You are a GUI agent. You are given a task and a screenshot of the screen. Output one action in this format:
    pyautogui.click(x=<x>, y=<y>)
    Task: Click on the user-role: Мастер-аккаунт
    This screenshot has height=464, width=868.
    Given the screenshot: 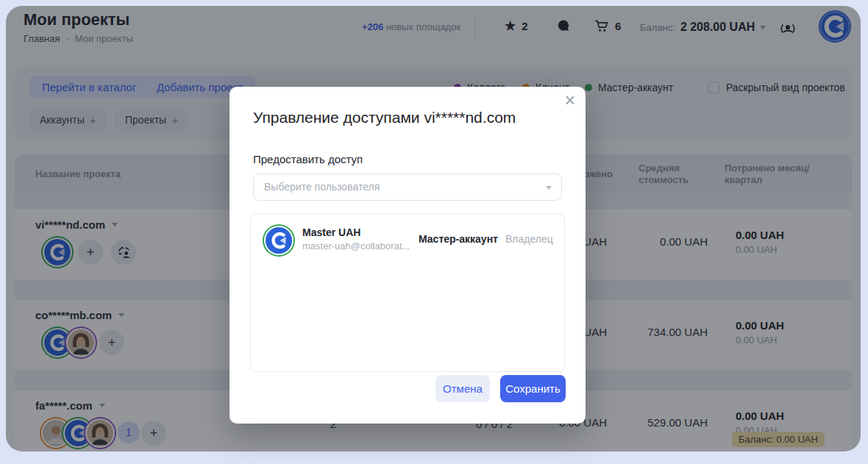 What is the action you would take?
    pyautogui.click(x=458, y=239)
    